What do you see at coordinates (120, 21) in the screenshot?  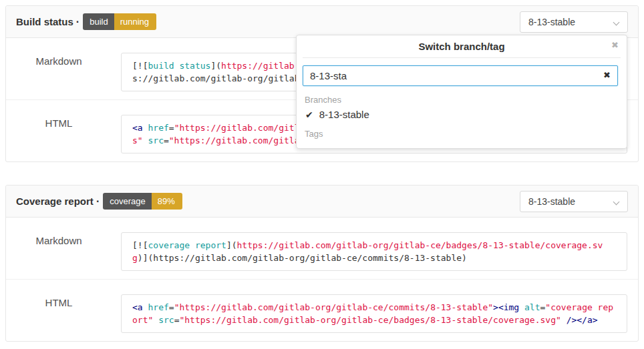 I see `build-status-badge: build running` at bounding box center [120, 21].